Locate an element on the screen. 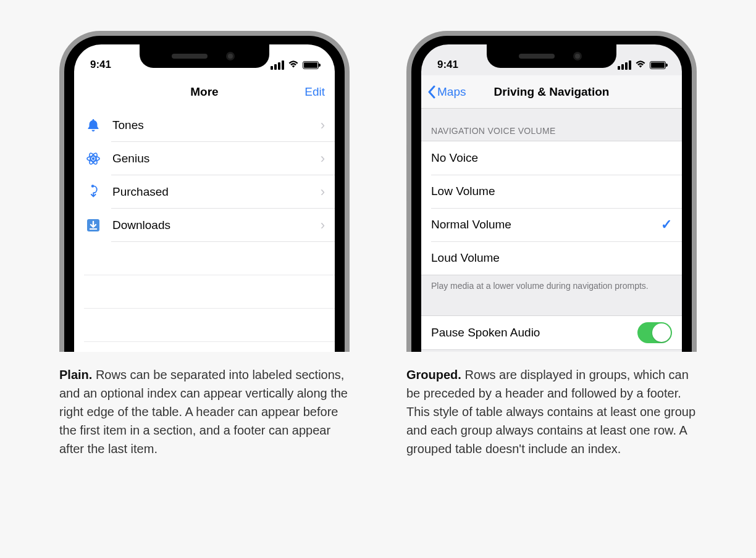 This screenshot has width=756, height=558. row-downloads: Downloads › is located at coordinates (204, 225).